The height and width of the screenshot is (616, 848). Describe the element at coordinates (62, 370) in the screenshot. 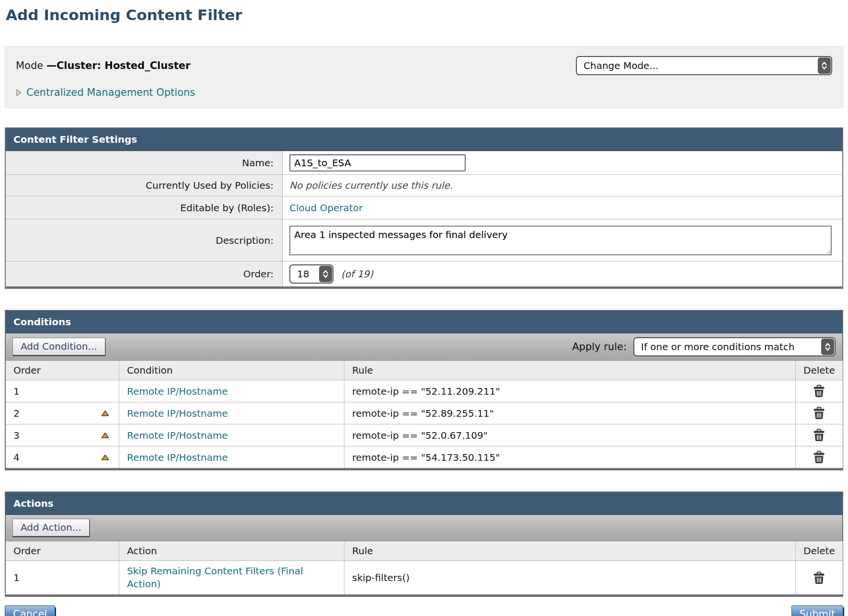

I see `conditions-col-order: Order` at that location.